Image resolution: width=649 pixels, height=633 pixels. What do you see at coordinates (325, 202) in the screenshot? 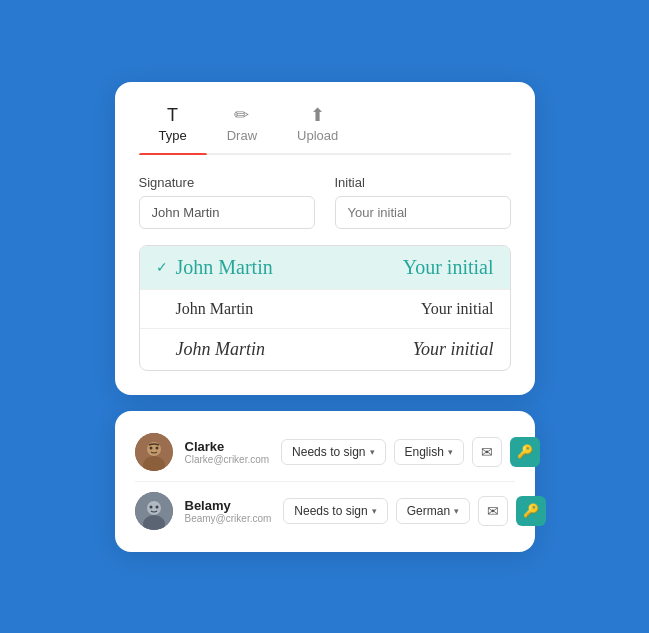
I see `input-fields-row: Signature Initial` at bounding box center [325, 202].